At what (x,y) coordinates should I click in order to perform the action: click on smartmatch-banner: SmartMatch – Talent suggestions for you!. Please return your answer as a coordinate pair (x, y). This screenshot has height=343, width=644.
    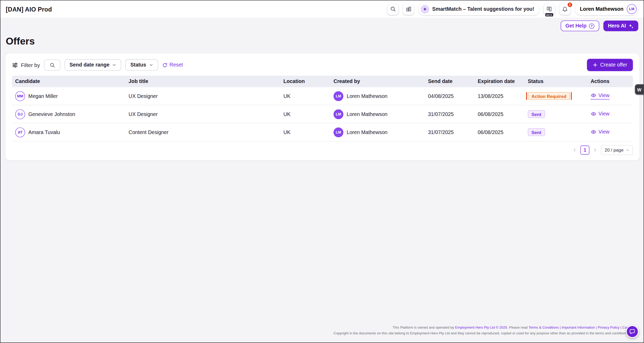
    Looking at the image, I should click on (479, 9).